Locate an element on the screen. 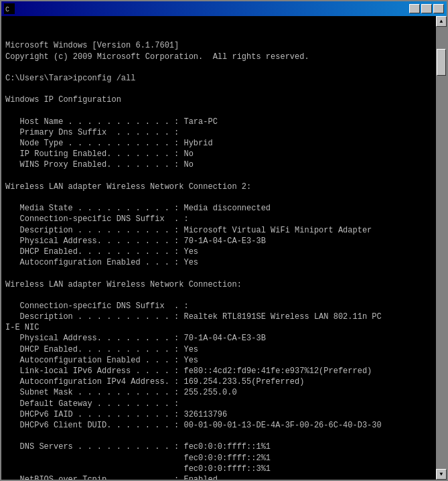  scrollbar: ▲ ▼ is located at coordinates (441, 248).